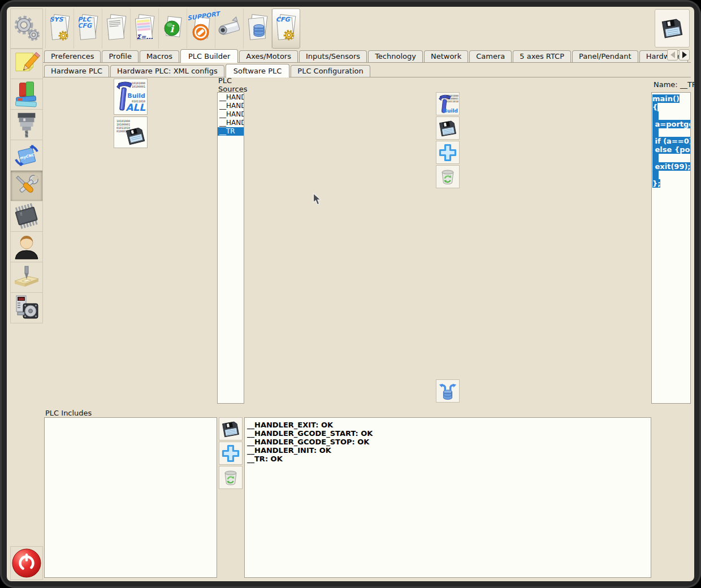 The image size is (701, 588). What do you see at coordinates (673, 55) in the screenshot?
I see `chevron-left-icon` at bounding box center [673, 55].